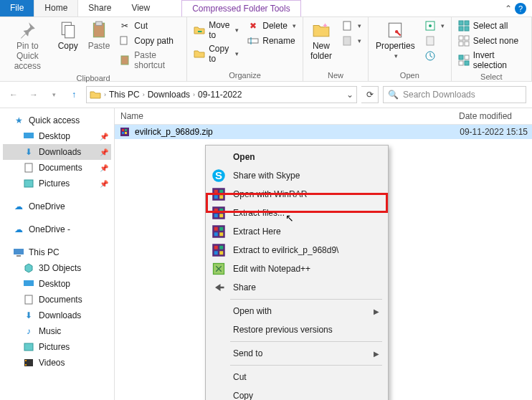  I want to click on file-date: 09-11-2022 15:15, so click(488, 132).